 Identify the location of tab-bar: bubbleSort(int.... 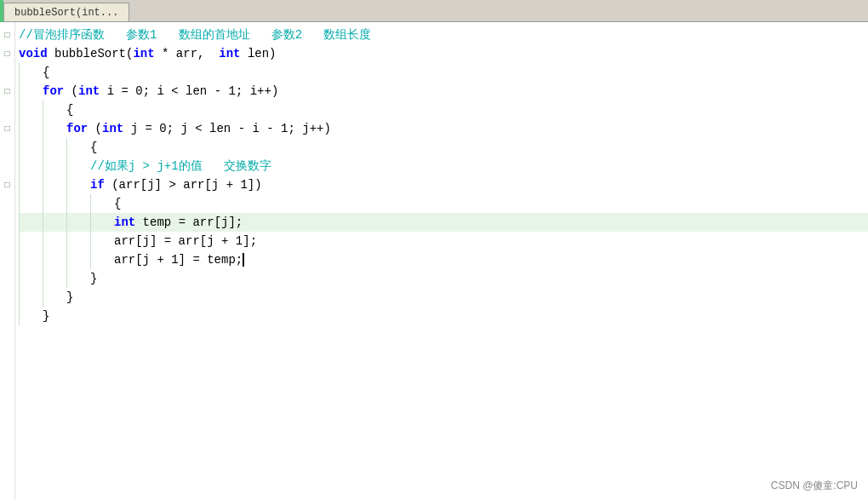
(434, 11).